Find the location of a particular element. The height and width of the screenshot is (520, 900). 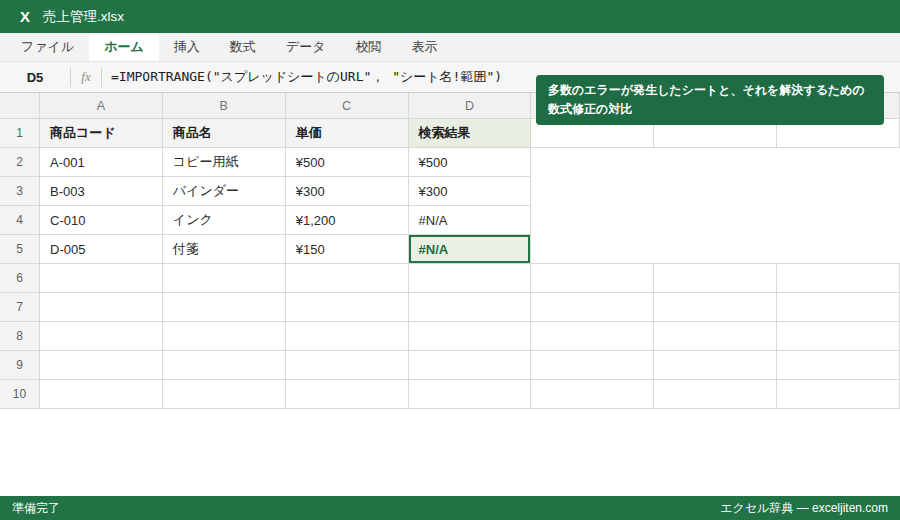

row-header-7: 7 is located at coordinates (20, 308).